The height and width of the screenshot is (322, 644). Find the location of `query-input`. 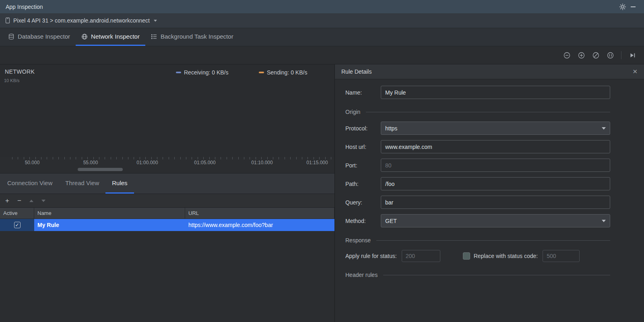

query-input is located at coordinates (495, 202).